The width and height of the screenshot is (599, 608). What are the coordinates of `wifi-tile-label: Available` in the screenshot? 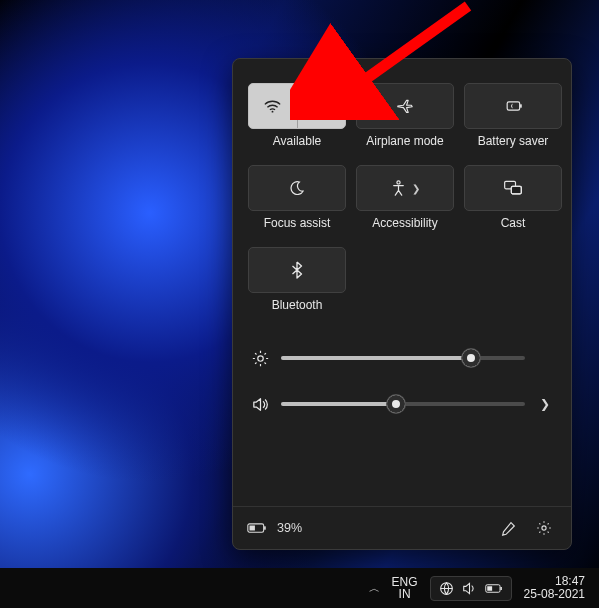 It's located at (297, 141).